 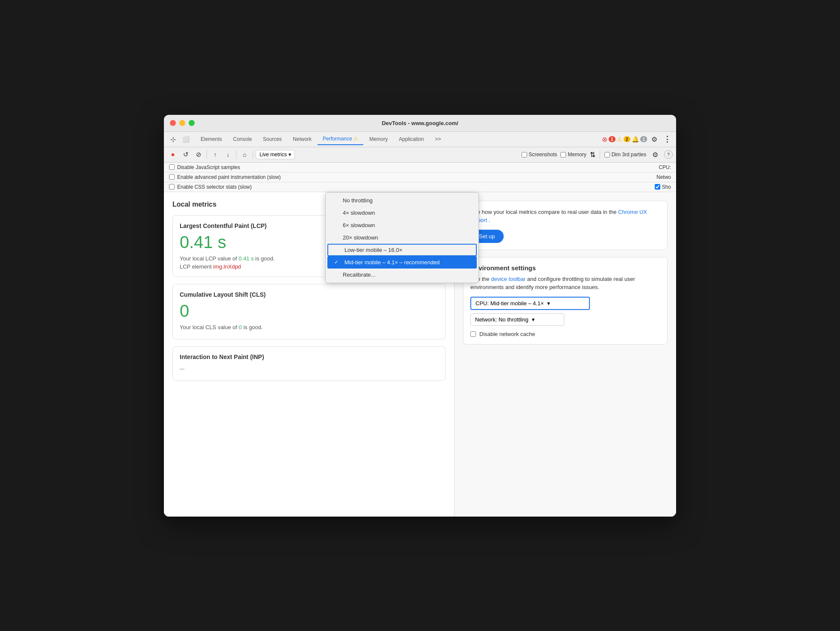 What do you see at coordinates (530, 303) in the screenshot?
I see `cpu-select: CPU: Mid-tier mobile – 4.1× ▾` at bounding box center [530, 303].